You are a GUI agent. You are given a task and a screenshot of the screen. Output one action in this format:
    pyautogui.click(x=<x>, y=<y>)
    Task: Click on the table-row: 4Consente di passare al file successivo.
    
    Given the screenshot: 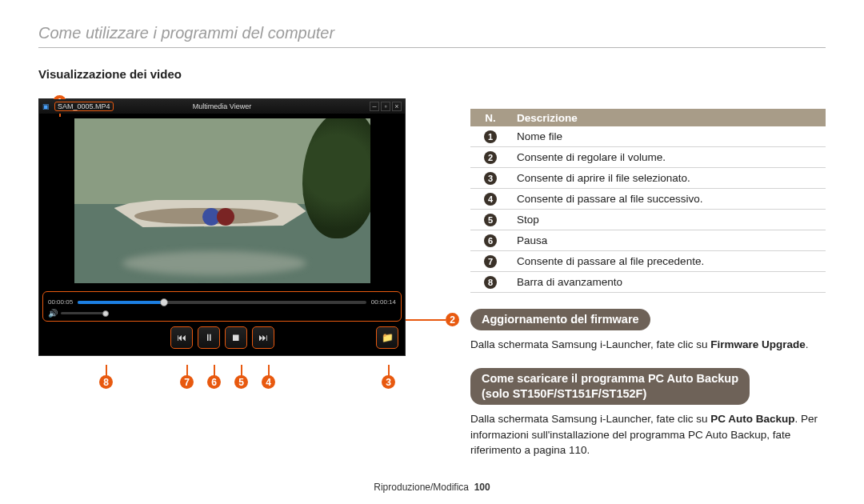 What is the action you would take?
    pyautogui.click(x=648, y=199)
    